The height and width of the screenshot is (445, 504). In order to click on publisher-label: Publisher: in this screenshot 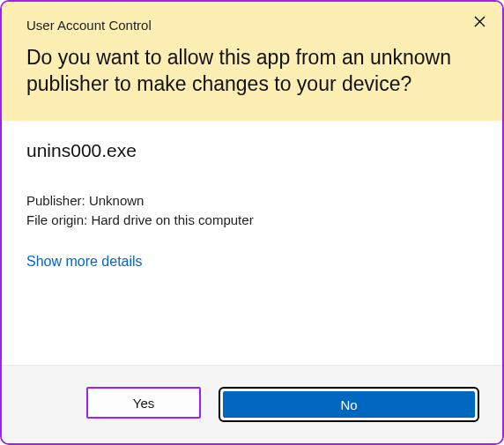, I will do `click(56, 201)`.